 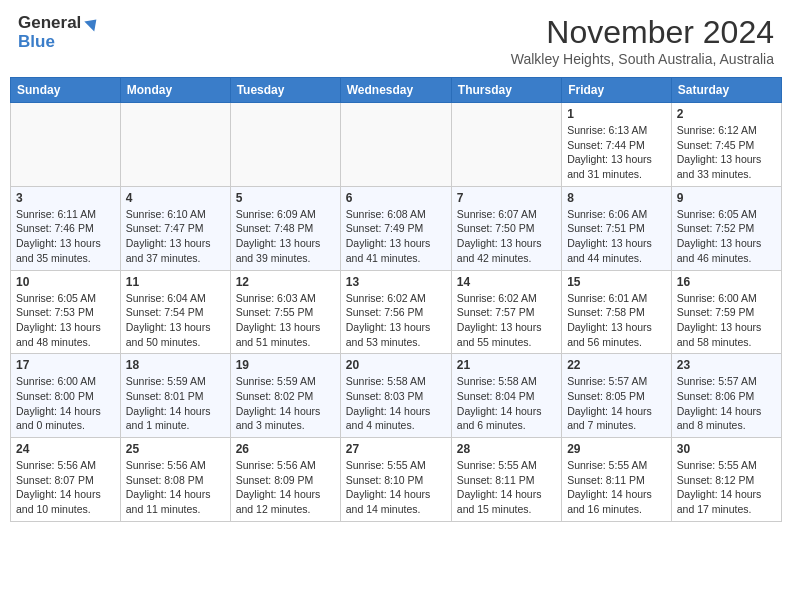 I want to click on calendar-day-cell: 4Sunrise: 6:10 AM Sunset: 7:47 PM Daylig…, so click(x=175, y=228).